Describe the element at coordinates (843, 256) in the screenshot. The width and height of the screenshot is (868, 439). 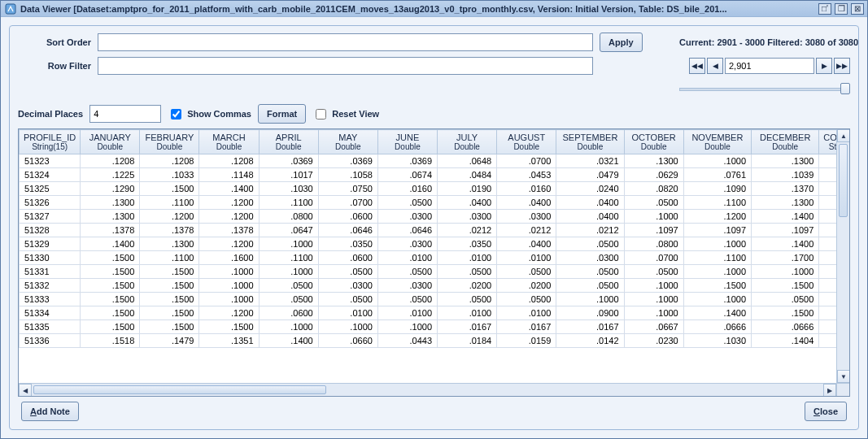
I see `vertical-scrollbar: ▲ ▼` at that location.